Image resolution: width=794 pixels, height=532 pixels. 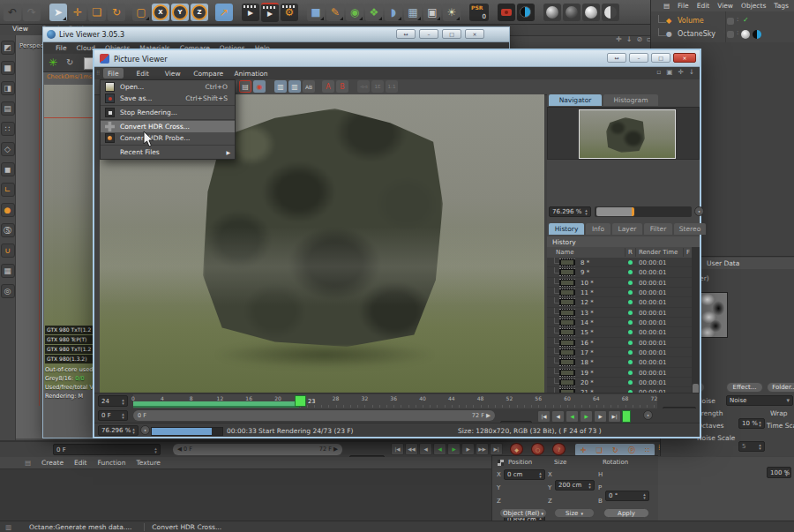 I want to click on c4d-prev-frame-button: ◀, so click(x=425, y=449).